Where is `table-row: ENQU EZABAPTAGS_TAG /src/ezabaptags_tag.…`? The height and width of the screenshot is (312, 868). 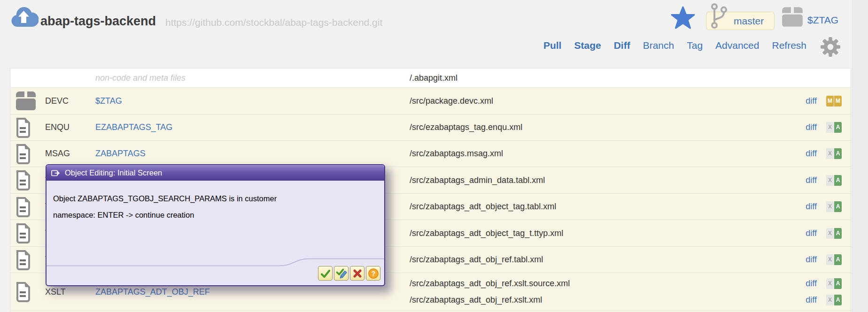
table-row: ENQU EZABAPTAGS_TAG /src/ezabaptags_tag.… is located at coordinates (430, 127).